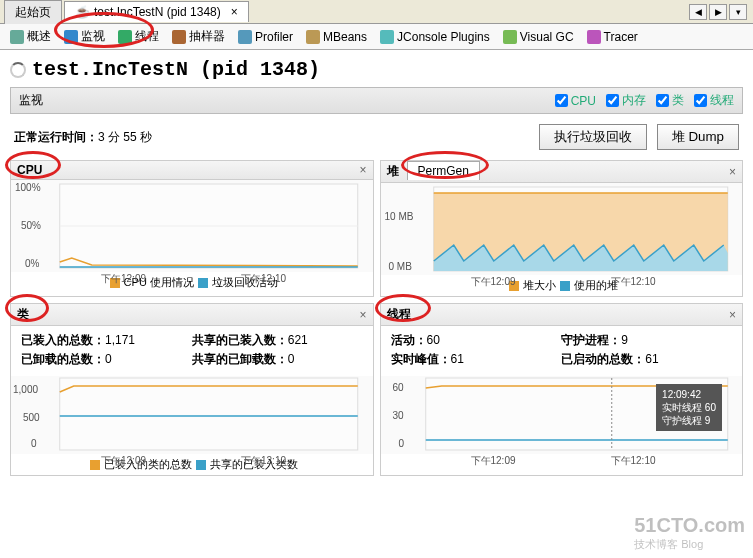 The width and height of the screenshot is (753, 558). I want to click on check-cpu: CPU, so click(576, 100).